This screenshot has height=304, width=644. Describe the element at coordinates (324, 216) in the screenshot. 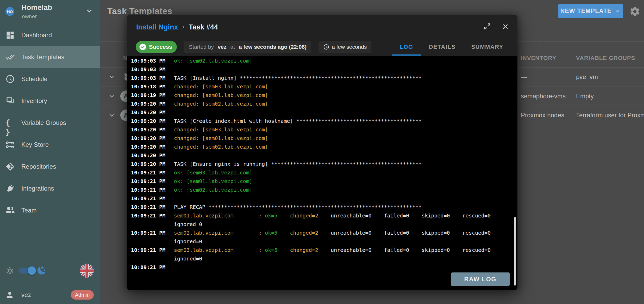

I see `log-line: 10:09:21 PMsem01.lab.vezpi.com : ok=5 ch…` at that location.